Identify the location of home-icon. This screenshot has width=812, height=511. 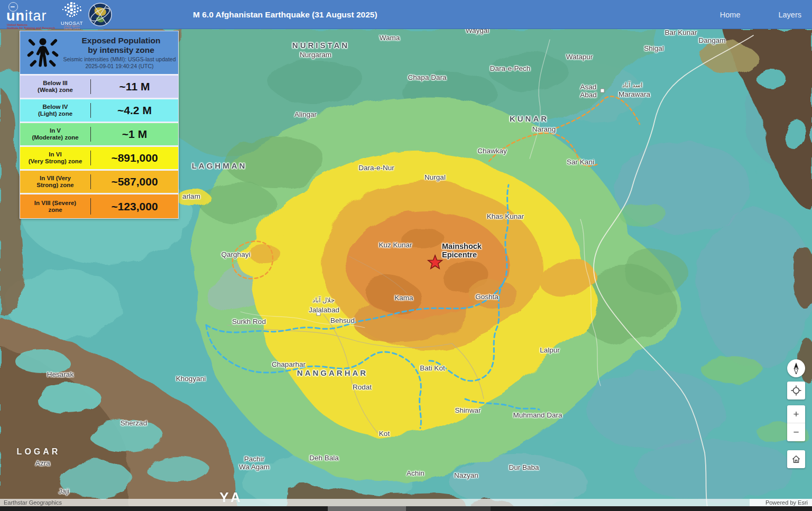
(796, 459).